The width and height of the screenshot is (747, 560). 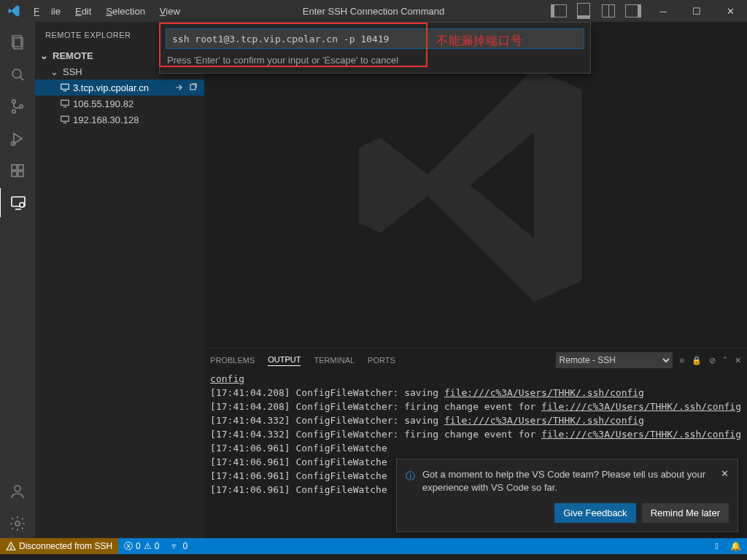 I want to click on layout-split-icon, so click(x=608, y=11).